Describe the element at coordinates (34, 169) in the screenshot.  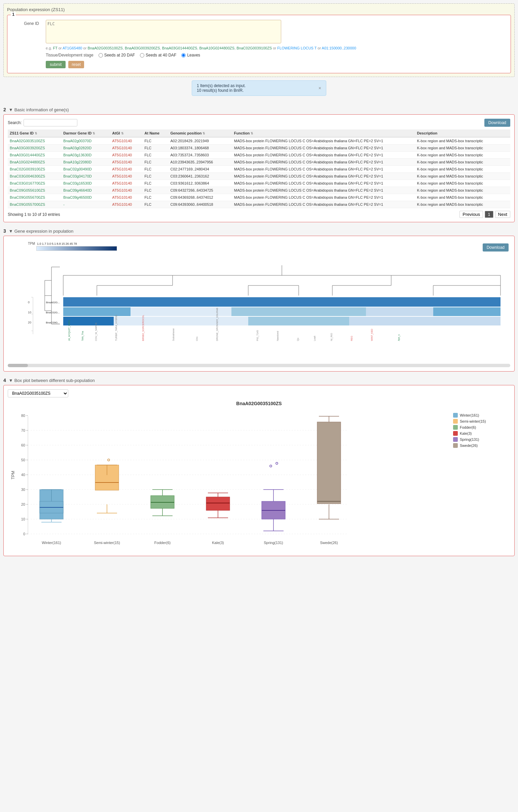
I see `cell-zs11-4: BnaC02G0039100ZS` at that location.